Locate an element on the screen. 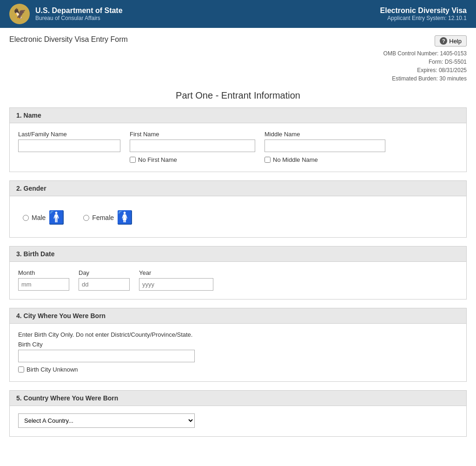 The image size is (476, 466). birth-city-unknown-checkbox is located at coordinates (21, 369).